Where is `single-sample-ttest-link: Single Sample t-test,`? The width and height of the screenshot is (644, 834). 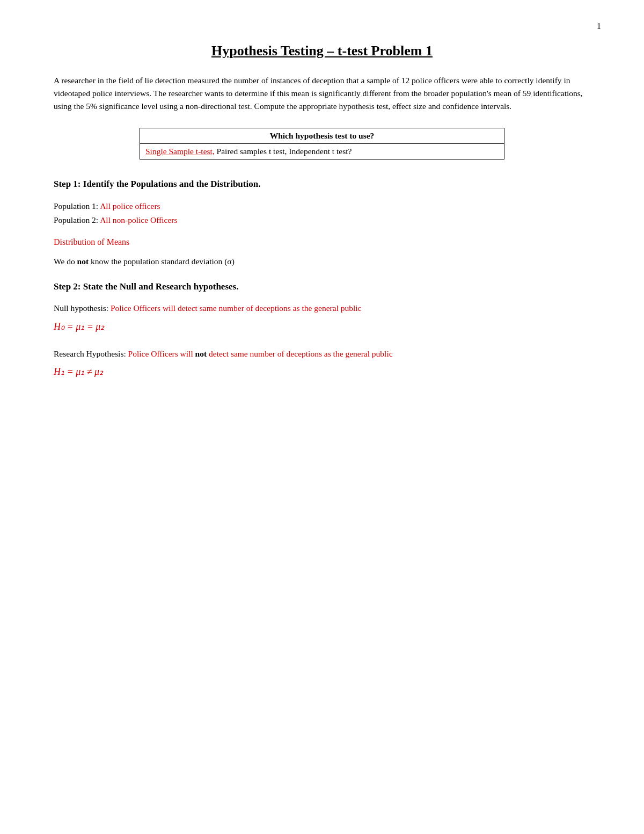 single-sample-ttest-link: Single Sample t-test, is located at coordinates (180, 151).